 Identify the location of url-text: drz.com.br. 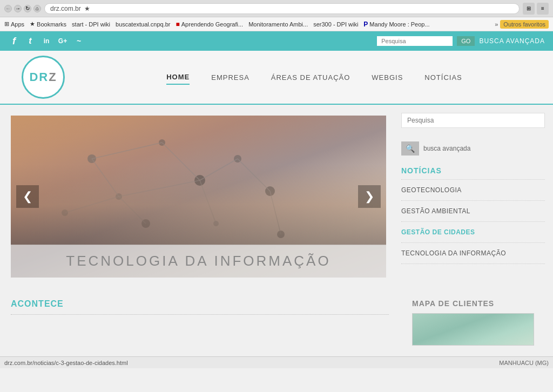
(66, 9).